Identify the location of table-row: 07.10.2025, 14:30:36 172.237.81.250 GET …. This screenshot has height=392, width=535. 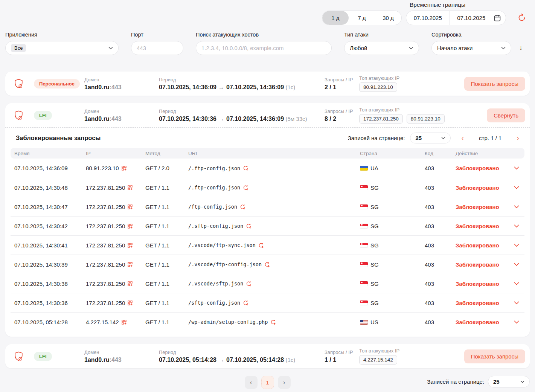
(267, 303).